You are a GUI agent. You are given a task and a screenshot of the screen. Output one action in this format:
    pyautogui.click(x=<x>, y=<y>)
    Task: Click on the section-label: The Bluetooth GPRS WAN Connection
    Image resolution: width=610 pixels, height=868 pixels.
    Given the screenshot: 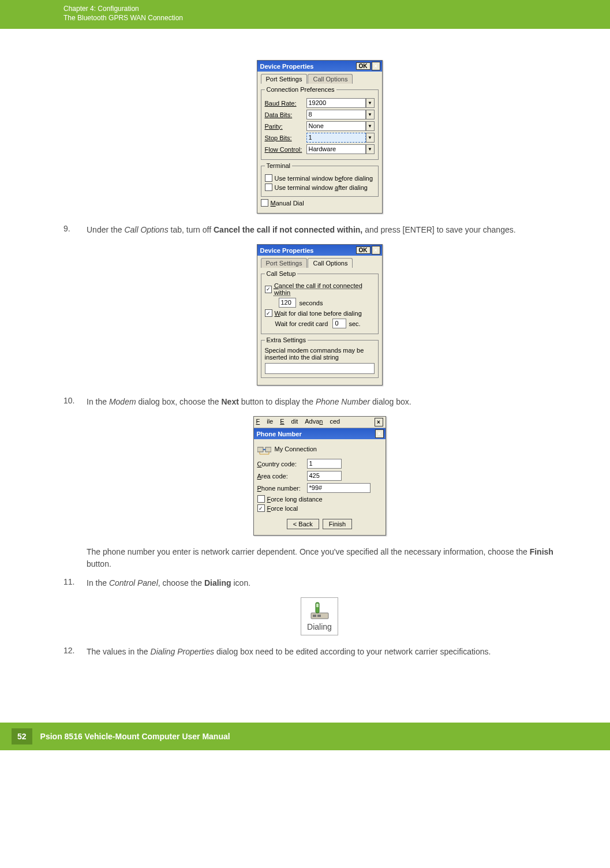 What is the action you would take?
    pyautogui.click(x=331, y=18)
    